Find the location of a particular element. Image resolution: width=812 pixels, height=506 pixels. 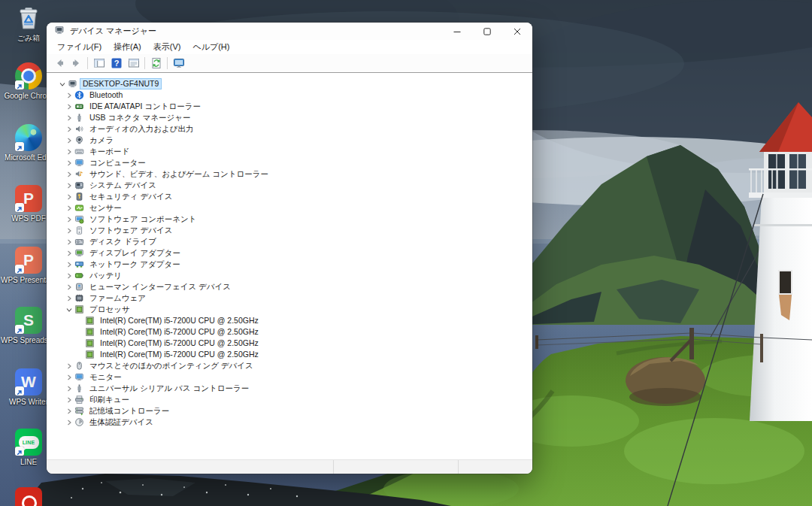

acrobat-icon is located at coordinates (29, 496).